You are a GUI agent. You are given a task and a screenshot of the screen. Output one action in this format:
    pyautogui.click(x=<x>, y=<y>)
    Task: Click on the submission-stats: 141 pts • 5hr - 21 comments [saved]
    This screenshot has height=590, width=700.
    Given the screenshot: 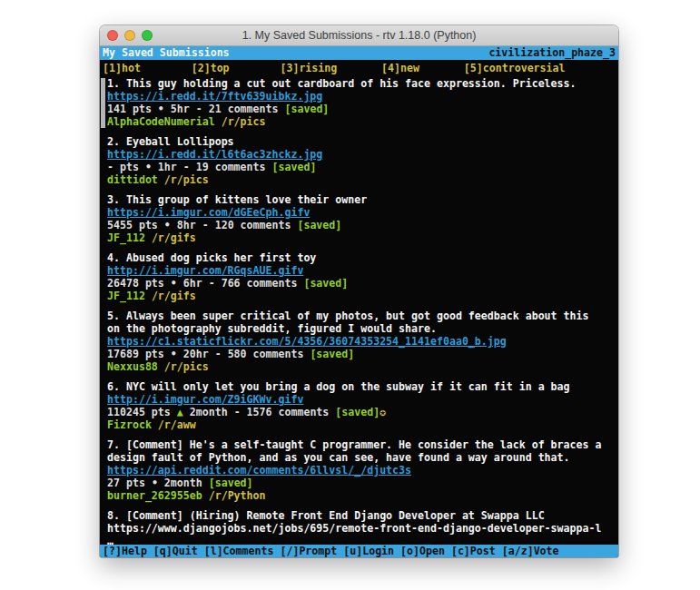 What is the action you would take?
    pyautogui.click(x=354, y=109)
    